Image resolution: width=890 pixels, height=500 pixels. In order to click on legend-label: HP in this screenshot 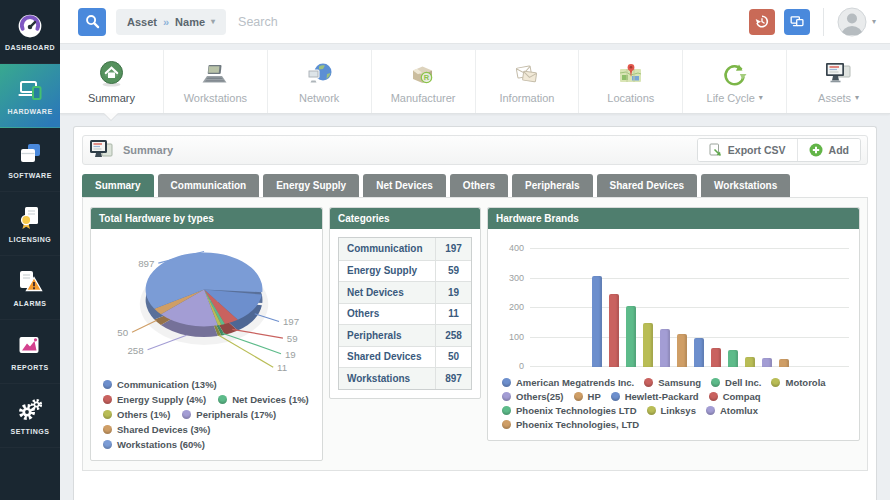, I will do `click(594, 396)`.